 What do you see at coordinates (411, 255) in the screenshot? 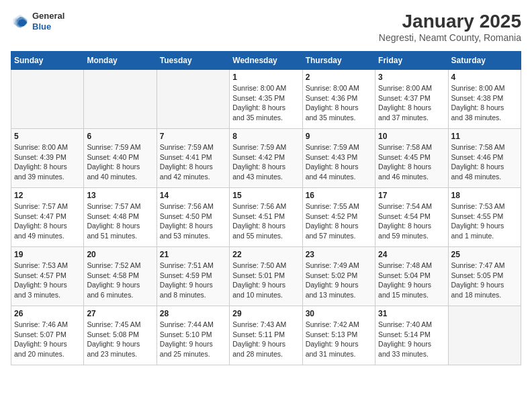
I see `day-number: 24` at bounding box center [411, 255].